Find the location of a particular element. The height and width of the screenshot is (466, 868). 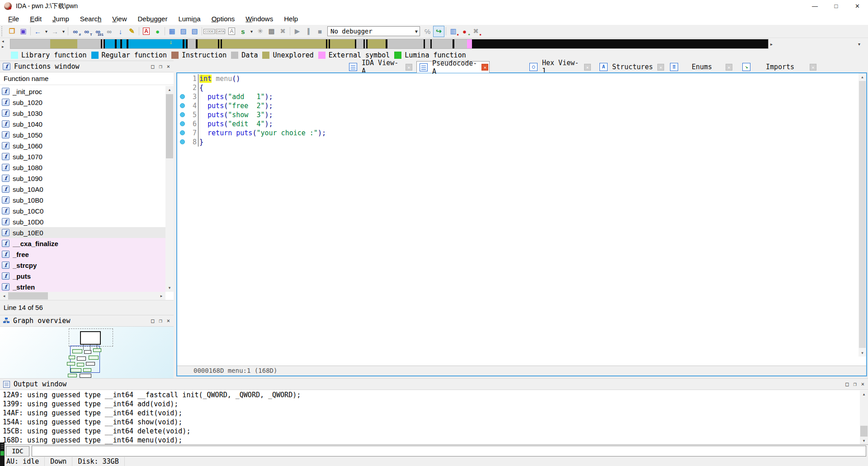

snapshot-icon: ▩ is located at coordinates (271, 32).